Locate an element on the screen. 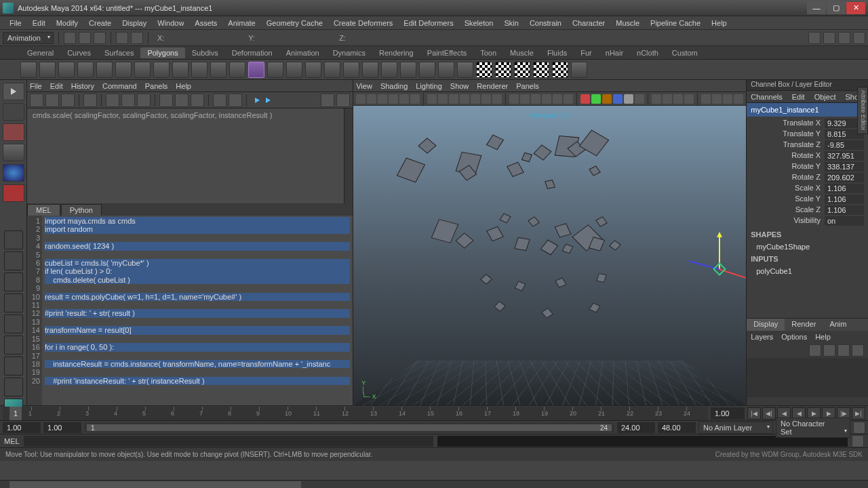  toolbar-btn-c is located at coordinates (844, 38).